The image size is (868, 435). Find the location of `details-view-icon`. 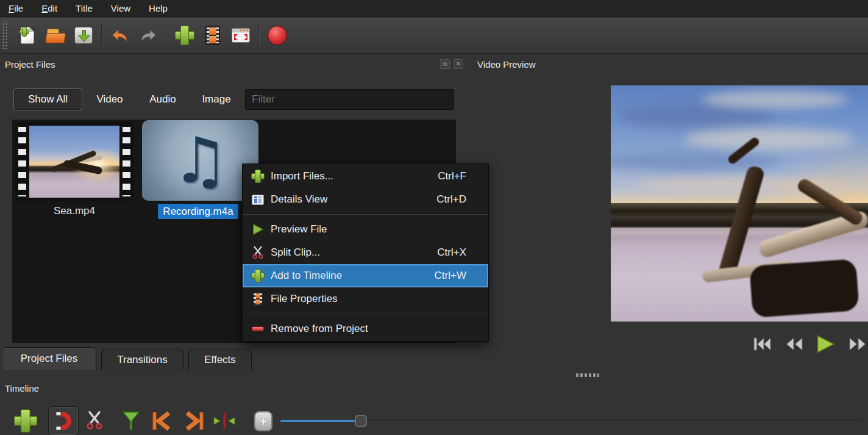

details-view-icon is located at coordinates (258, 200).